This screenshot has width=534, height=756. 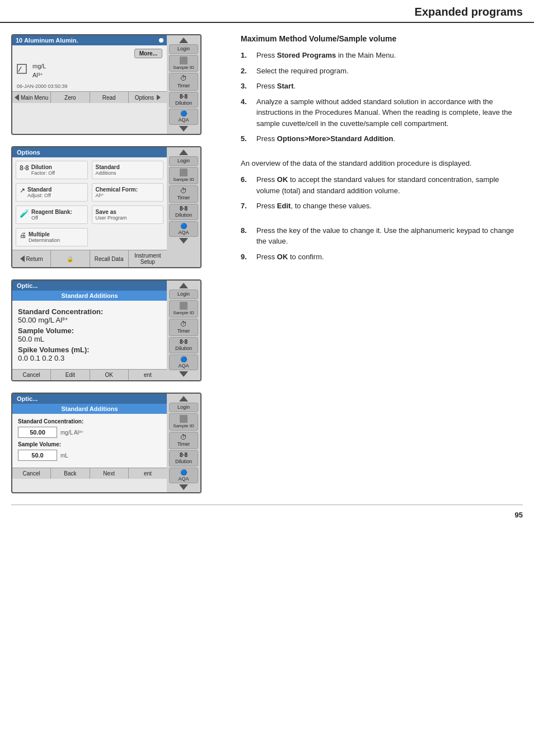 What do you see at coordinates (110, 259) in the screenshot?
I see `recall-data-btn: Recall Data` at bounding box center [110, 259].